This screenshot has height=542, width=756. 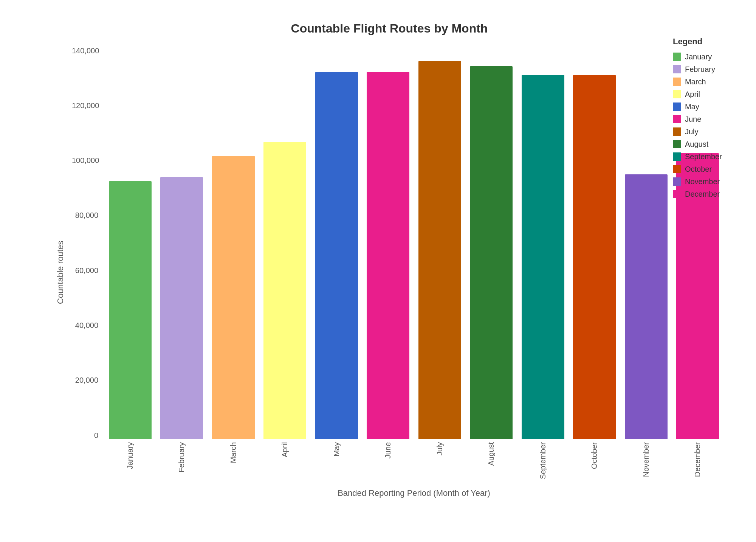 What do you see at coordinates (491, 462) in the screenshot?
I see `x-label-group: August` at bounding box center [491, 462].